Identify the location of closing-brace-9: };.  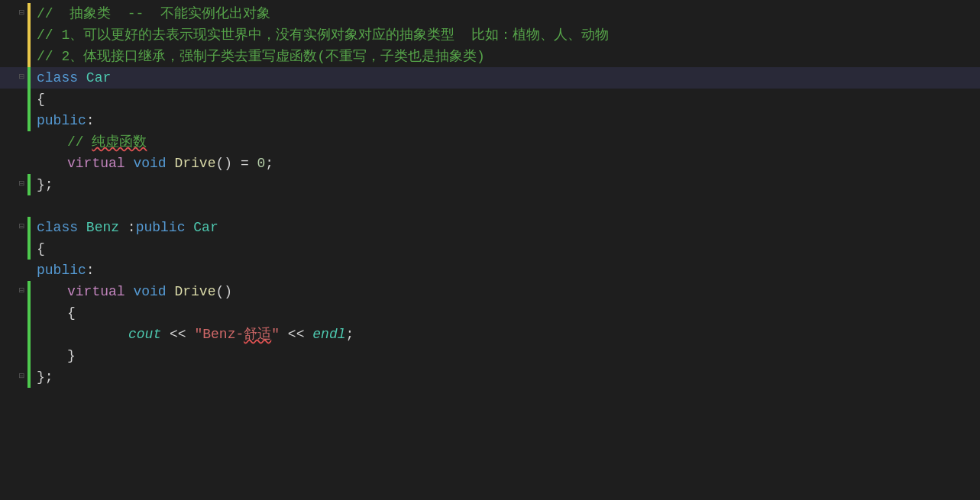
(45, 185).